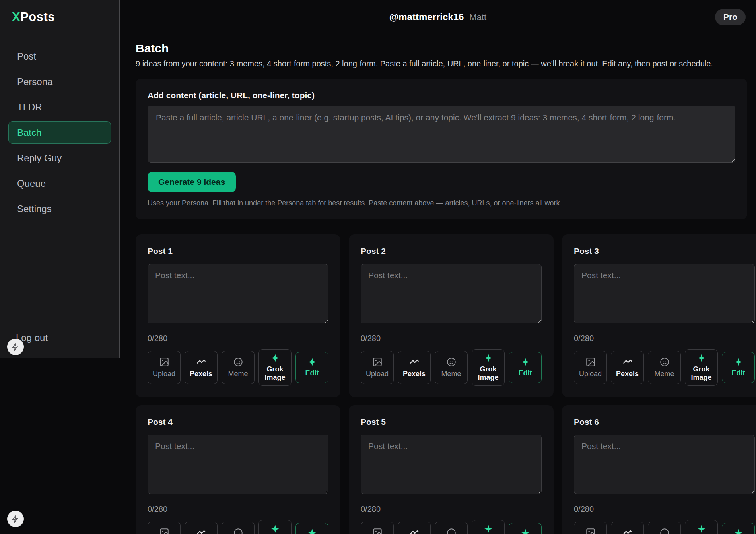 This screenshot has height=534, width=756. Describe the element at coordinates (451, 422) in the screenshot. I see `post-card-title: Post 5` at that location.